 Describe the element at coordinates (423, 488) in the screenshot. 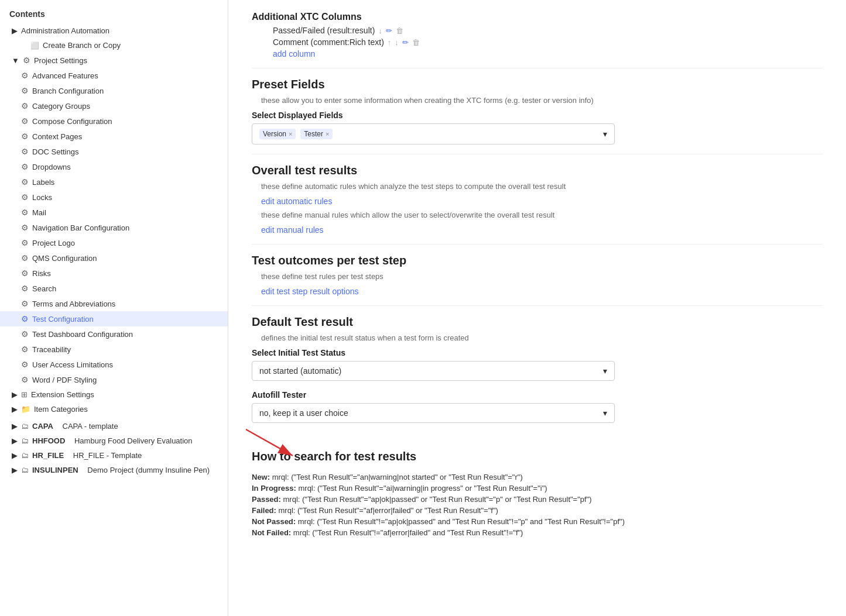

I see `search-result-val-inprogress: mrql: ("Test Run Result"="ai|warning|in …` at that location.